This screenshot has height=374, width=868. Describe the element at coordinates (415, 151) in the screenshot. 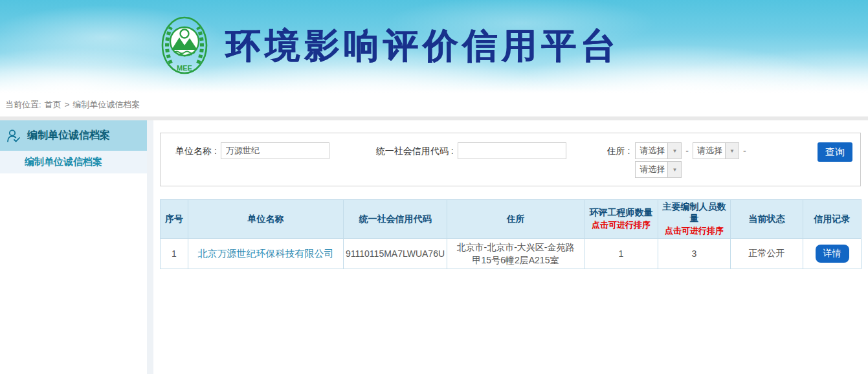

I see `credit-code-label: 统一社会信用代码 :` at that location.